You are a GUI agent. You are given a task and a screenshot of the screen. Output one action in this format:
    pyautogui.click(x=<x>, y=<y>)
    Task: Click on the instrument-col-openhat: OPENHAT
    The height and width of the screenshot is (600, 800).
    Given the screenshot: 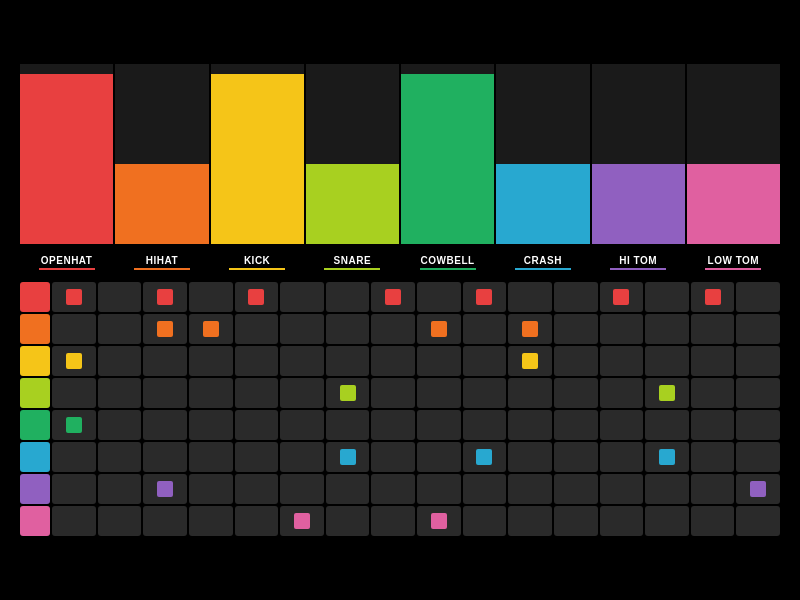 What is the action you would take?
    pyautogui.click(x=66, y=172)
    